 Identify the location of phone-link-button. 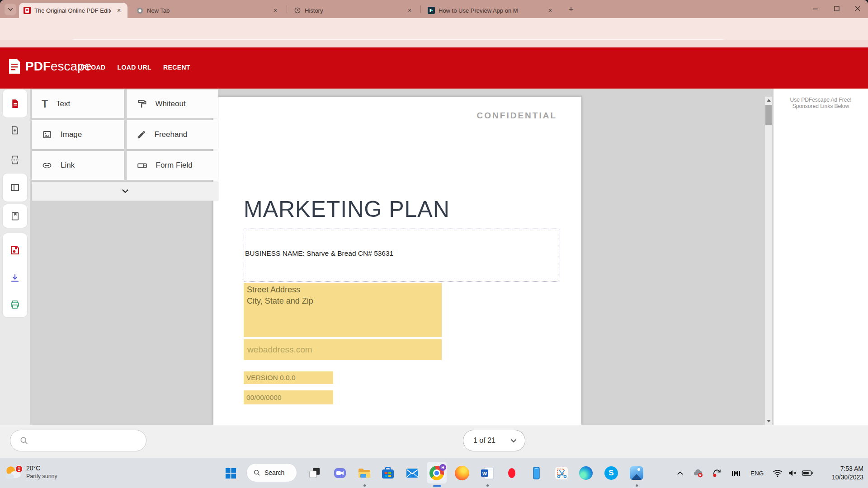
(536, 473).